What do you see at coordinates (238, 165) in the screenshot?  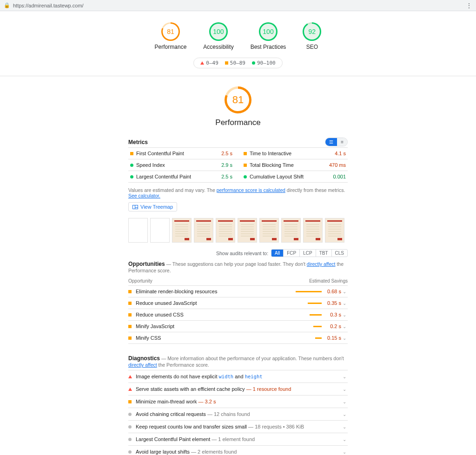 I see `metrics-grid: First Contentful Paint2.5 sTime to Inter…` at bounding box center [238, 165].